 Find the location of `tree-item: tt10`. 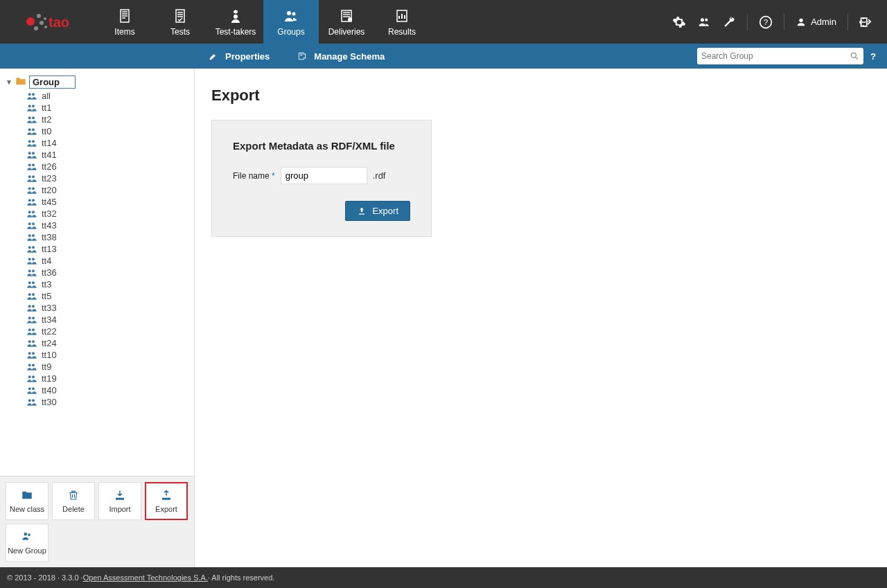

tree-item: tt10 is located at coordinates (109, 355).